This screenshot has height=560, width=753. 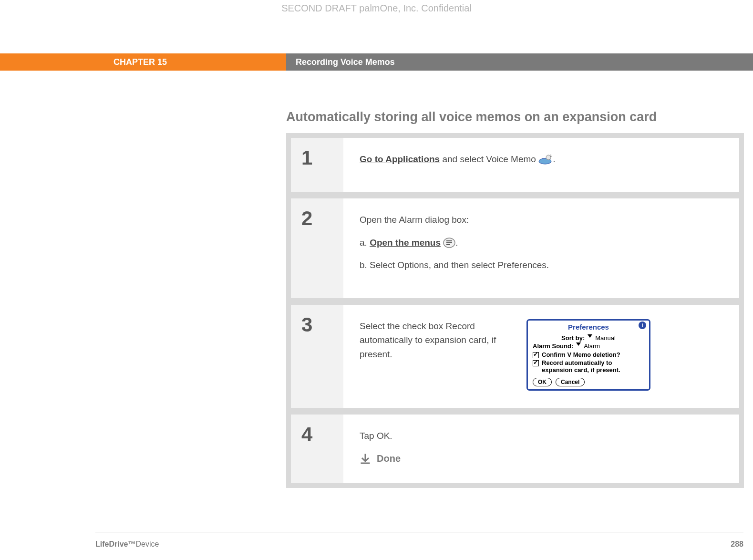 What do you see at coordinates (515, 165) in the screenshot?
I see `step-row: 1 Go to Applications and select Voice Me…` at bounding box center [515, 165].